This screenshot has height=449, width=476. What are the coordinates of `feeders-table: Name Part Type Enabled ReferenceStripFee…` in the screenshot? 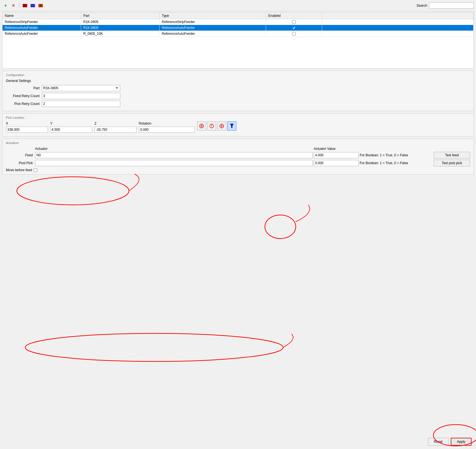 It's located at (238, 40).